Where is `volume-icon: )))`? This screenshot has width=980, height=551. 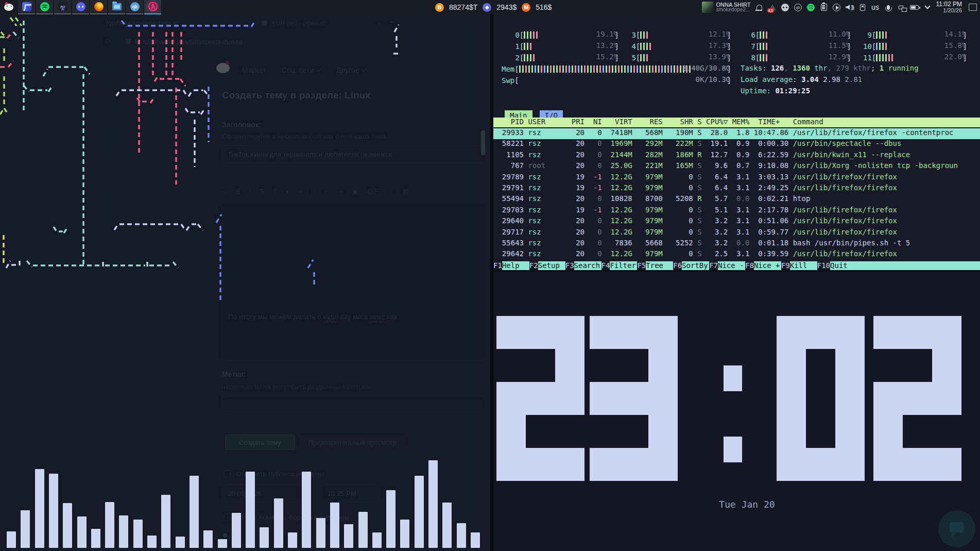
volume-icon: ))) is located at coordinates (850, 7).